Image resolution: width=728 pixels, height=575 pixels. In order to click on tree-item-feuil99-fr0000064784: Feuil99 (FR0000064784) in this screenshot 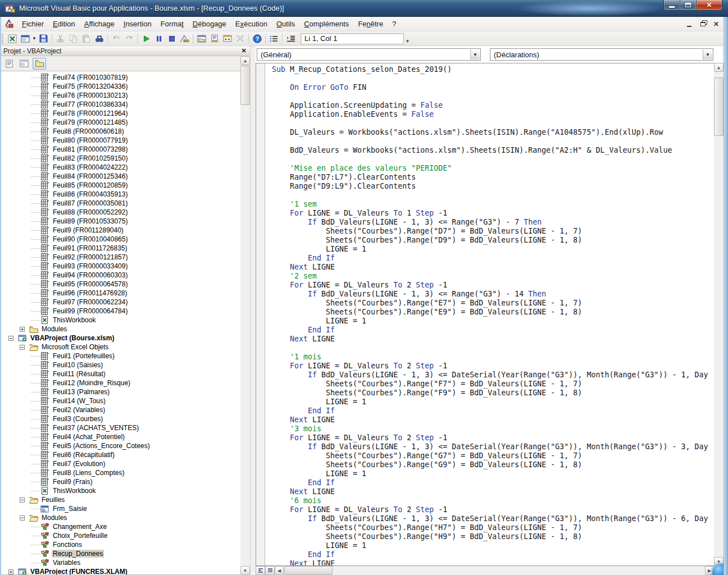, I will do `click(120, 311)`.